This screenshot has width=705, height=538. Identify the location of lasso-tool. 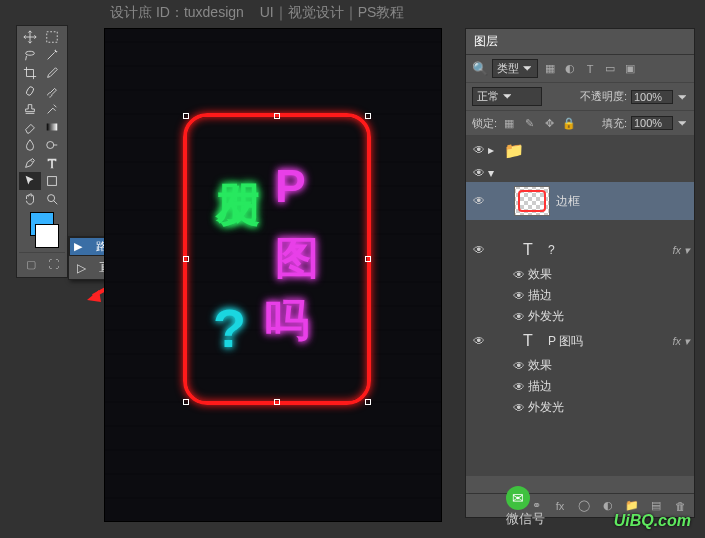
(30, 55).